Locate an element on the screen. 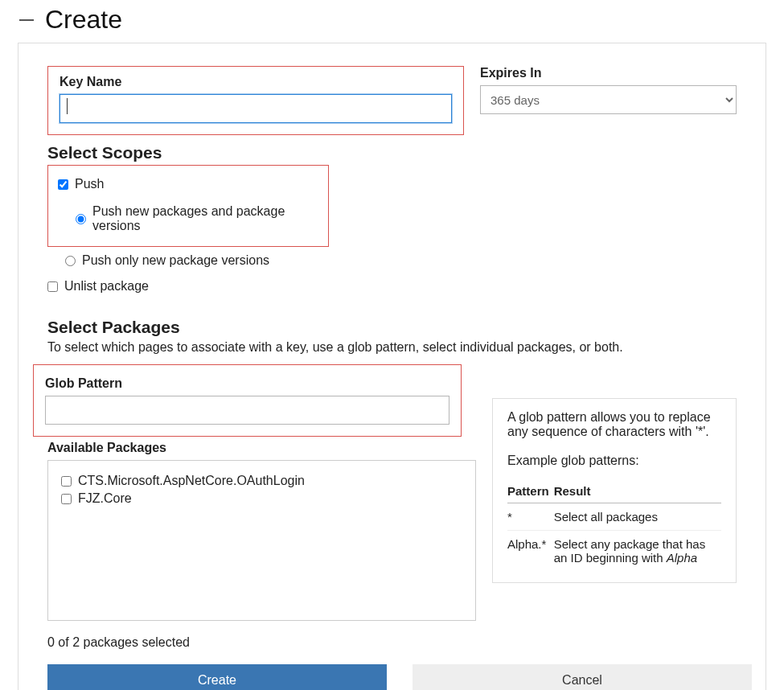 The image size is (784, 690). table-header-pattern: Pattern is located at coordinates (531, 491).